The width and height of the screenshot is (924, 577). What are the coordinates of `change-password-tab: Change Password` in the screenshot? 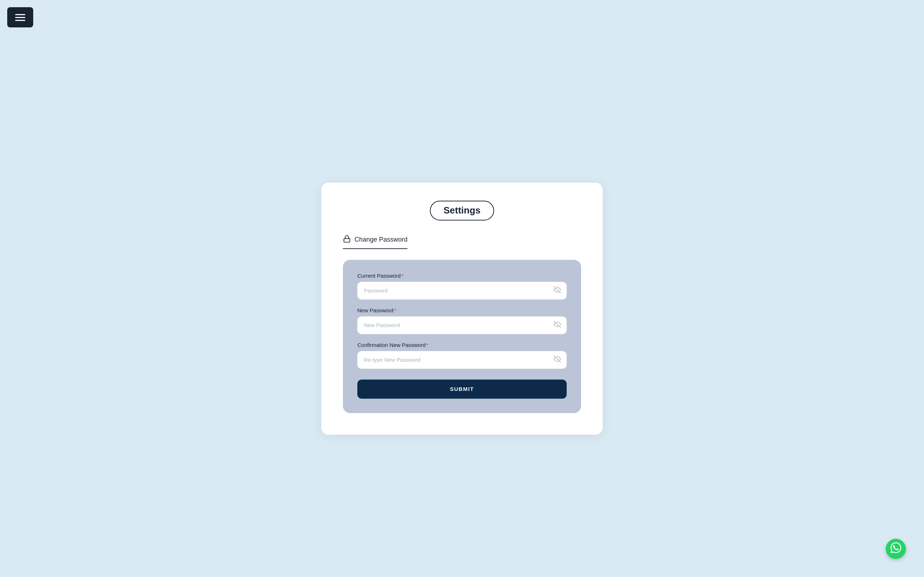 It's located at (375, 242).